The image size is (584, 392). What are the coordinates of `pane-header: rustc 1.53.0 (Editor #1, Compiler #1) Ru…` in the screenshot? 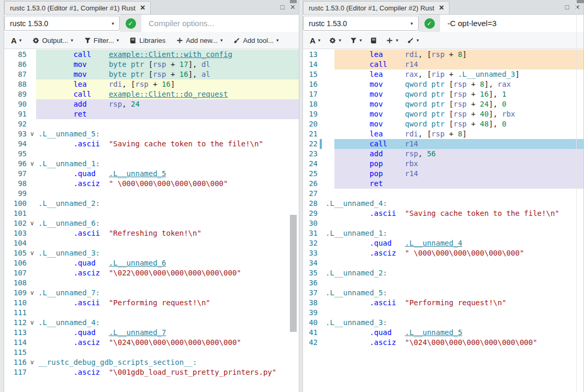 It's located at (152, 7).